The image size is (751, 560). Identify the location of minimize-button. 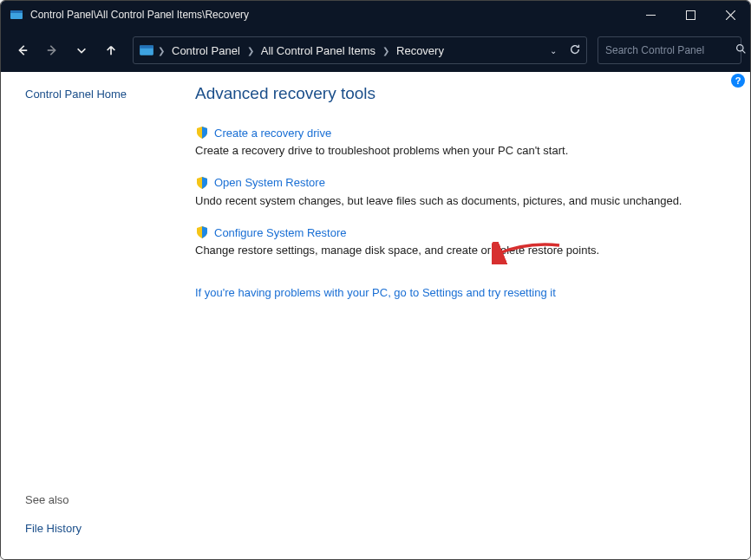
(650, 15).